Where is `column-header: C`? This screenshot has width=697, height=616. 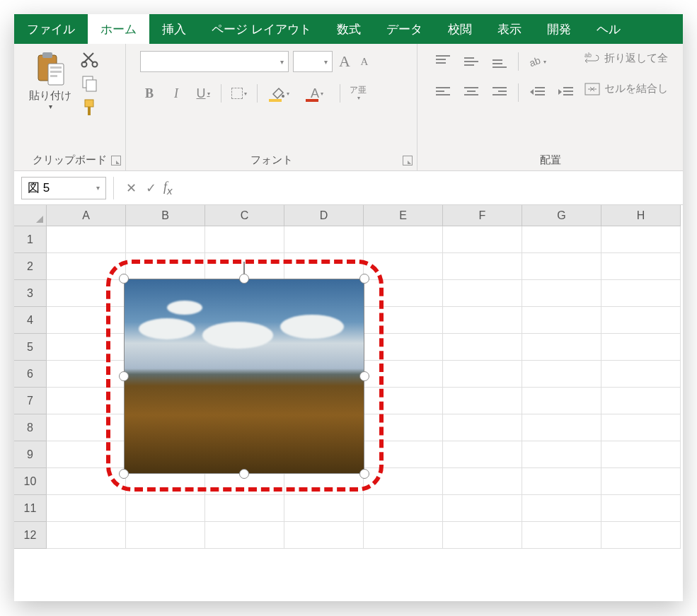 column-header: C is located at coordinates (245, 216).